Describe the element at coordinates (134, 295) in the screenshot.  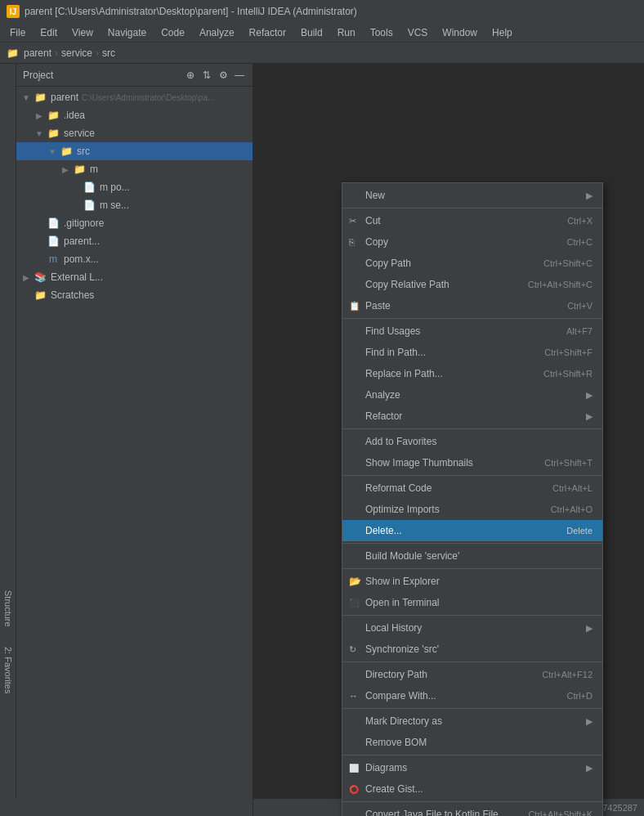
I see `tree-item-scratches: 📁 Scratches` at that location.